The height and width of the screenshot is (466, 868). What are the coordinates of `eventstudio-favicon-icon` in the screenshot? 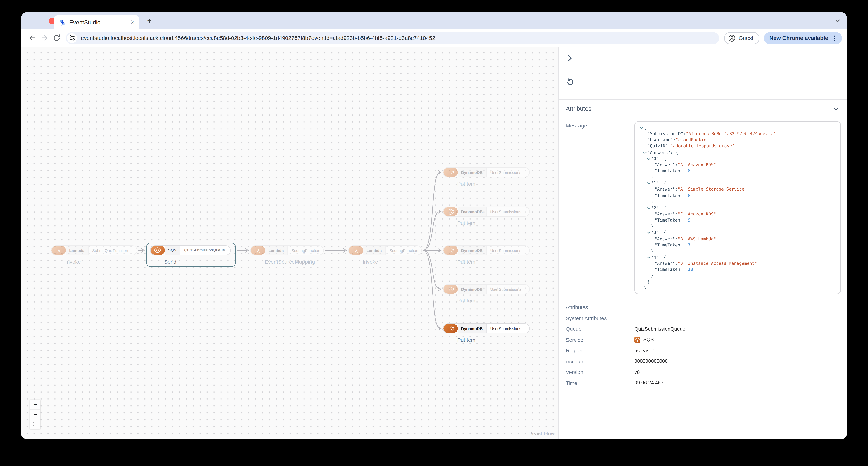 It's located at (62, 22).